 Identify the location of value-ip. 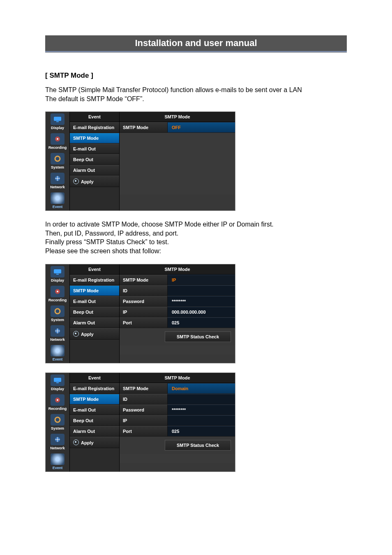
(201, 420).